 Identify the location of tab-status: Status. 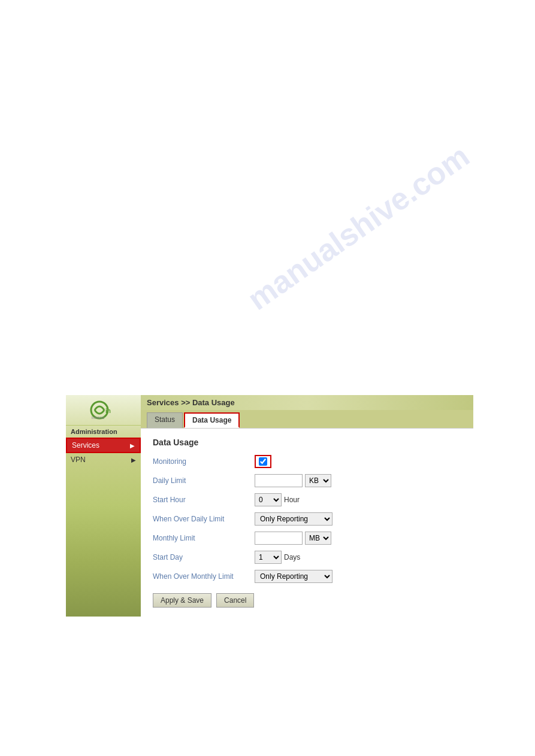
(165, 420).